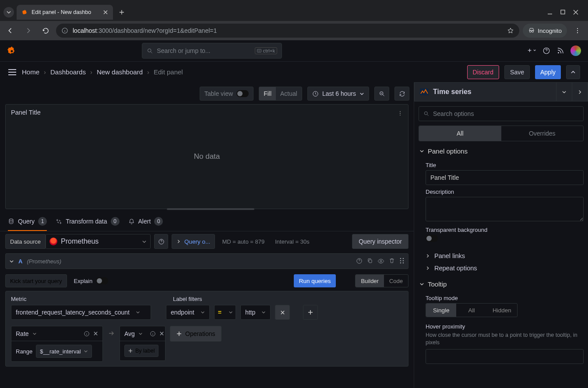  I want to click on panel-options-header: Panel options, so click(501, 150).